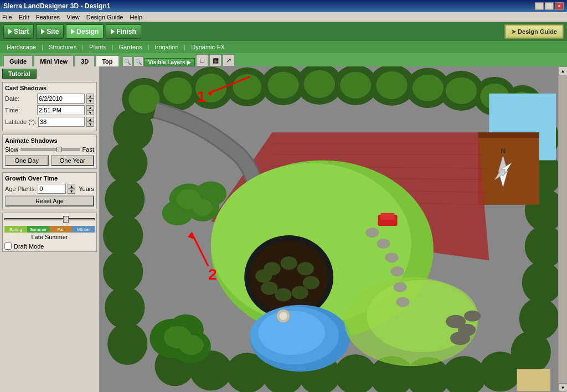 The image size is (567, 392). What do you see at coordinates (83, 229) in the screenshot?
I see `winter-indicator: Winter` at bounding box center [83, 229].